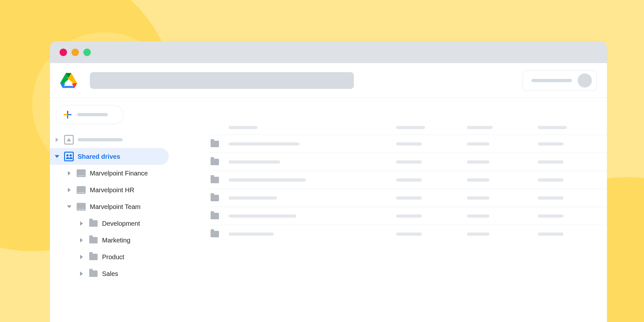  Describe the element at coordinates (560, 80) in the screenshot. I see `account-chip` at that location.